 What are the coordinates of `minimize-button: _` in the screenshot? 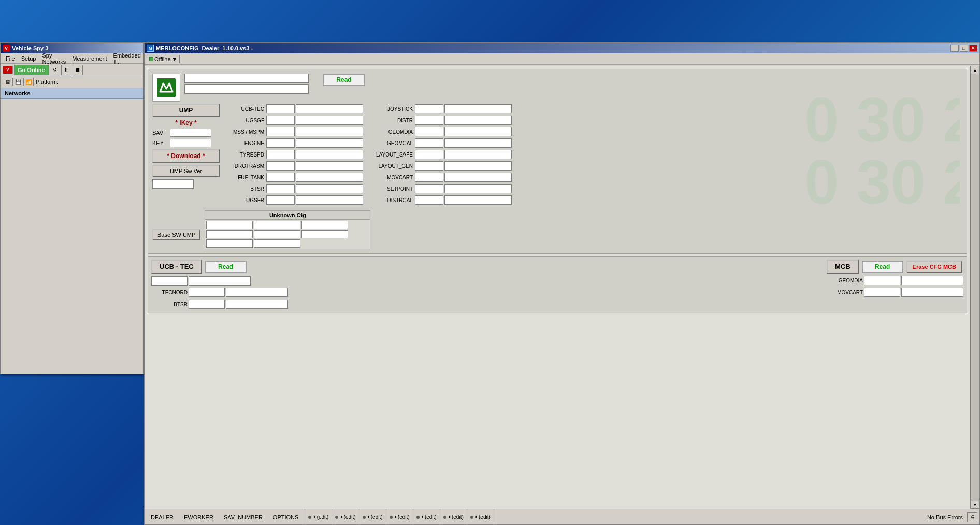 It's located at (955, 48).